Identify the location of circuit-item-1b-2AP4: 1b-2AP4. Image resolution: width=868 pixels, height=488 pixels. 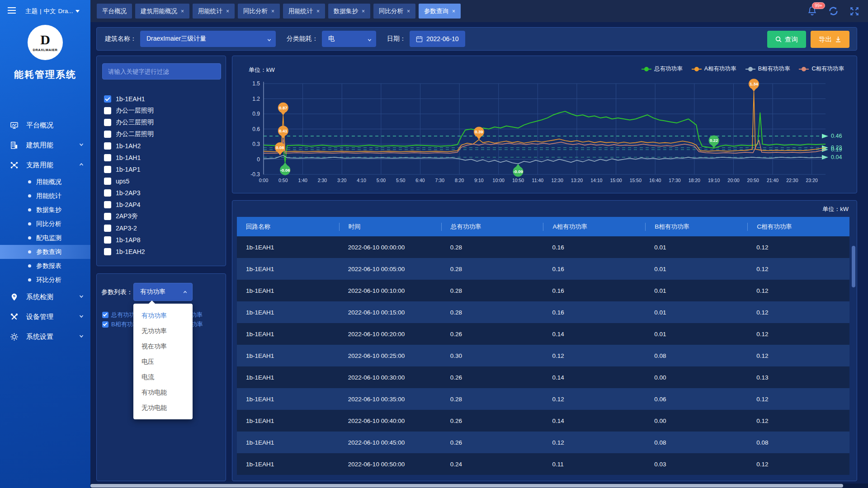
(162, 205).